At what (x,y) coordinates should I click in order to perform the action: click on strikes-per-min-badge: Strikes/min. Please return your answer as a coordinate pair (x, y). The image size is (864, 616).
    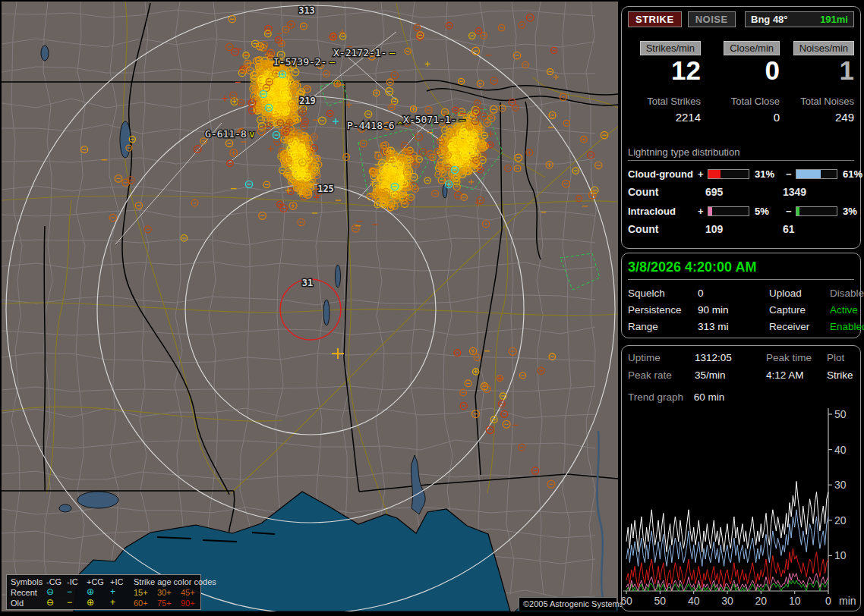
    Looking at the image, I should click on (670, 49).